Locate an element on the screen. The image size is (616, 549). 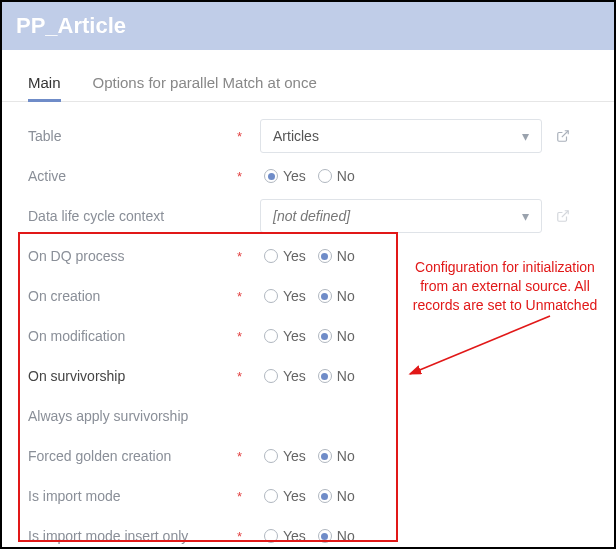
row-active: Active * Yes No is located at coordinates (311, 176).